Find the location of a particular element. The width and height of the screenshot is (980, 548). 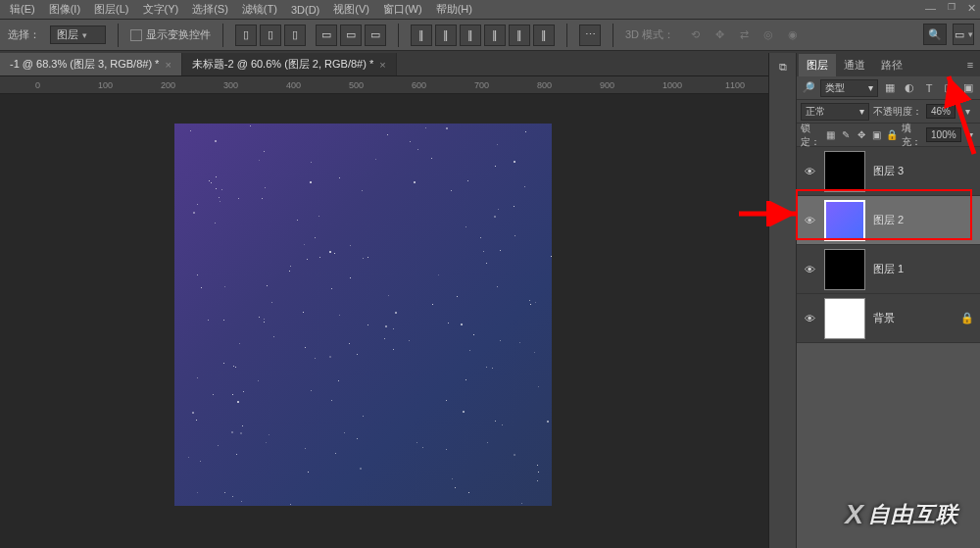

layer-row: 👁 图层 2 is located at coordinates (888, 221).